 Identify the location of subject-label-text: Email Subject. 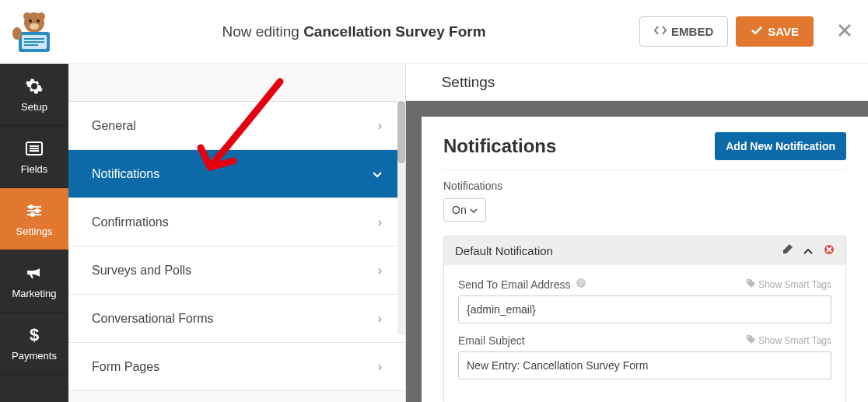
(492, 341).